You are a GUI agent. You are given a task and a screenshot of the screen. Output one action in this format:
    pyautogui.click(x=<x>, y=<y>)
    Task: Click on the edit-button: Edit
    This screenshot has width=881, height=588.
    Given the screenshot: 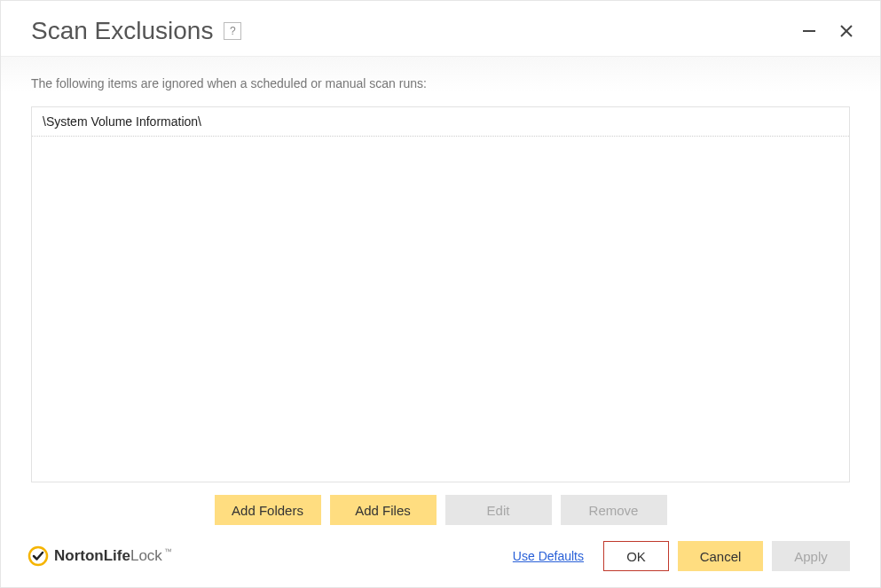 What is the action you would take?
    pyautogui.click(x=499, y=510)
    